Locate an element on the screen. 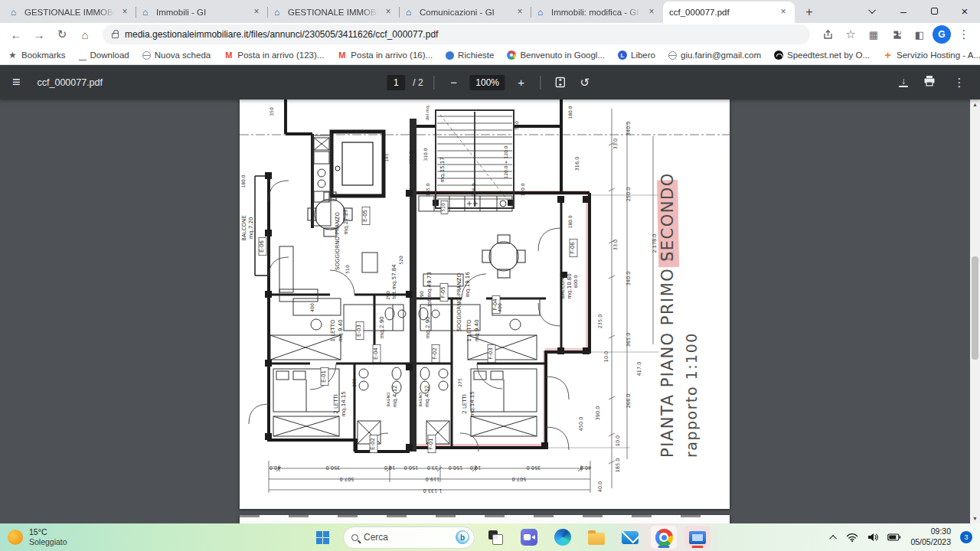 This screenshot has height=551, width=980. svg-text: 250.0 is located at coordinates (629, 194).